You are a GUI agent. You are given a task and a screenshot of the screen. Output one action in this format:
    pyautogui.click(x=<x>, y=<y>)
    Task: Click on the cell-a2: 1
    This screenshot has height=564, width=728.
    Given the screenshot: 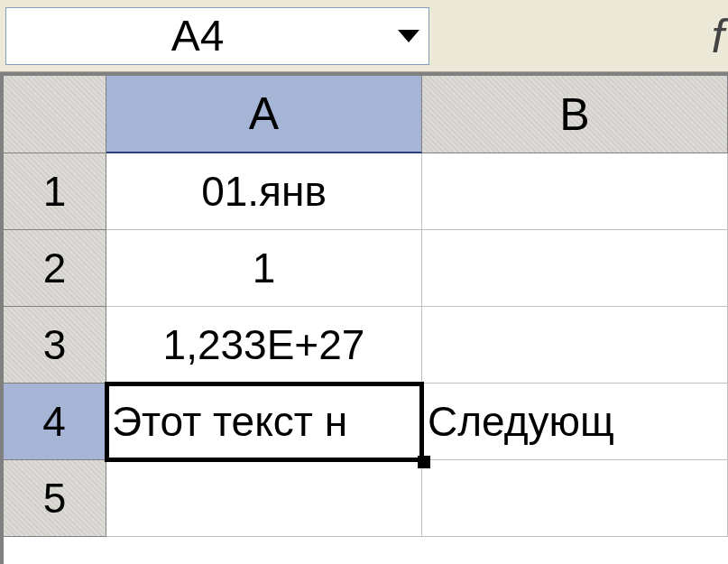 What is the action you would take?
    pyautogui.click(x=264, y=269)
    